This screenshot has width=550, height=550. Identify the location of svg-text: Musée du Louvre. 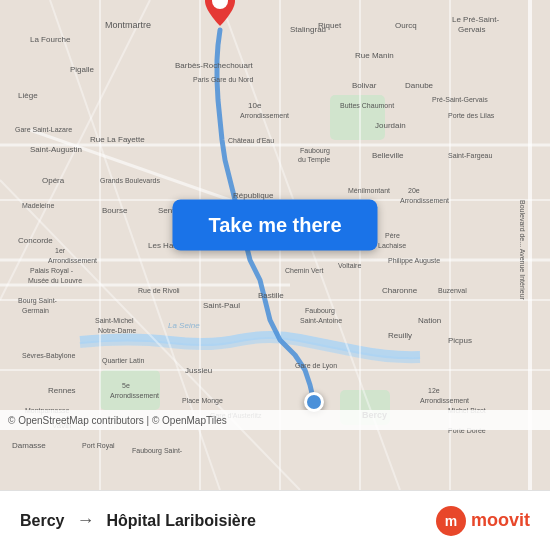
(55, 280).